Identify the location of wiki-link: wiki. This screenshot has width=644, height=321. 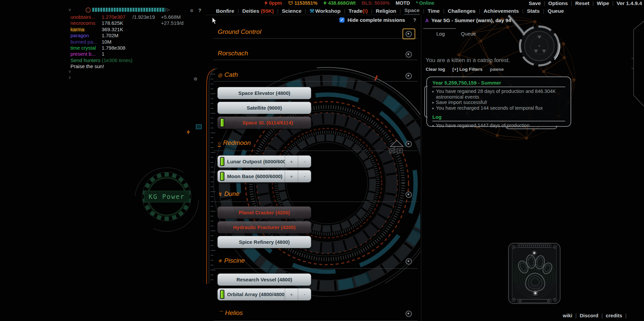
(568, 315).